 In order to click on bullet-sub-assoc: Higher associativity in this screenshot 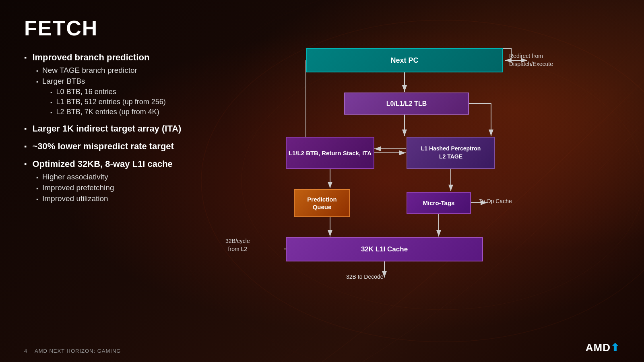, I will do `click(135, 177)`.